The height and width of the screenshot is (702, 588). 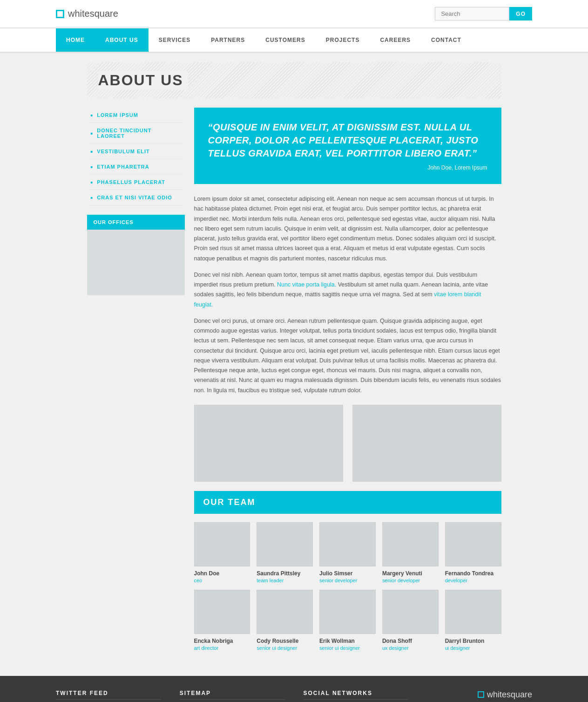 What do you see at coordinates (136, 151) in the screenshot?
I see `sidebar-link-3: VESTIBULUM ELIT` at bounding box center [136, 151].